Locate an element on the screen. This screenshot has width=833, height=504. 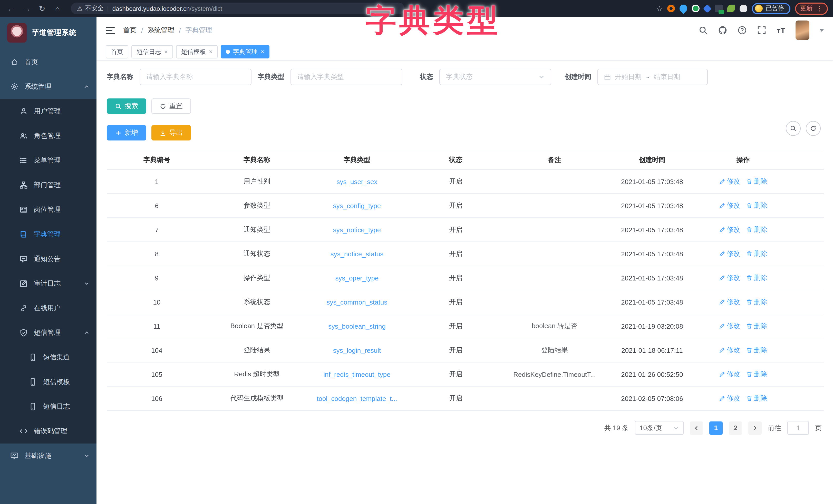
tab-sms-log: 短信日志× is located at coordinates (152, 52).